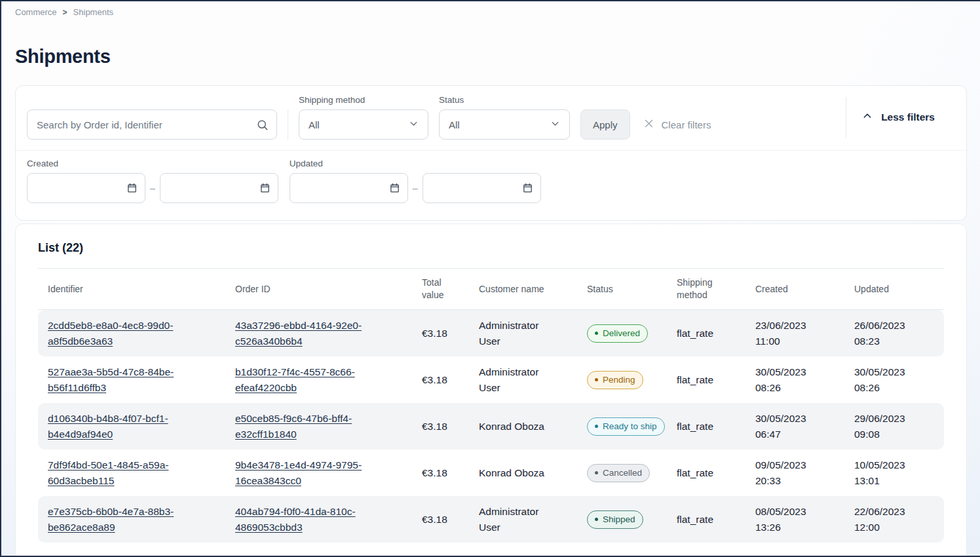  I want to click on created-label: Created, so click(153, 164).